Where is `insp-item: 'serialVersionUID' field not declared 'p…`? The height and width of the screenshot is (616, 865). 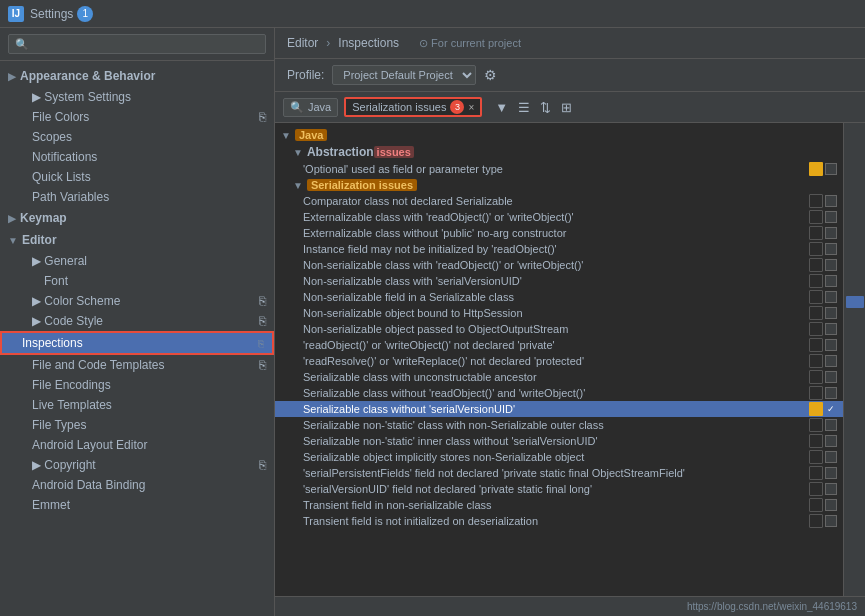
insp-item: 'serialVersionUID' field not declared 'p… is located at coordinates (559, 489).